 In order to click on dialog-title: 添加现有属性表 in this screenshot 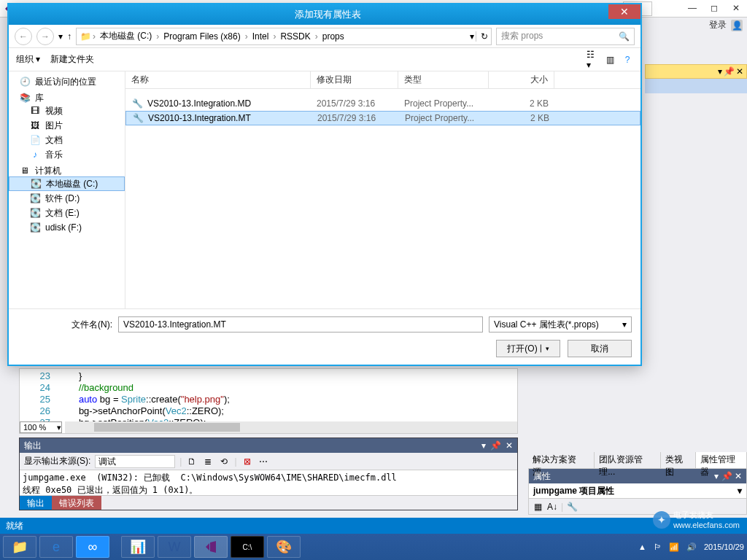, I will do `click(328, 15)`.